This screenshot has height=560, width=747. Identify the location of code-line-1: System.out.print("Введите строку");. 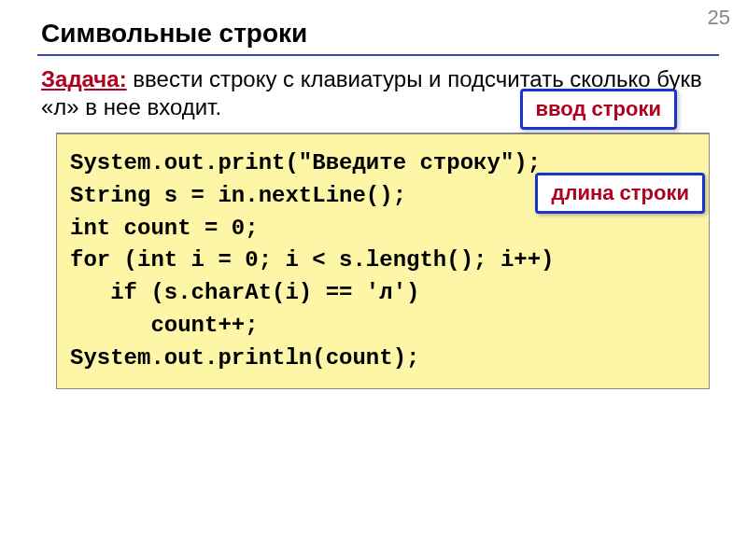
(305, 162).